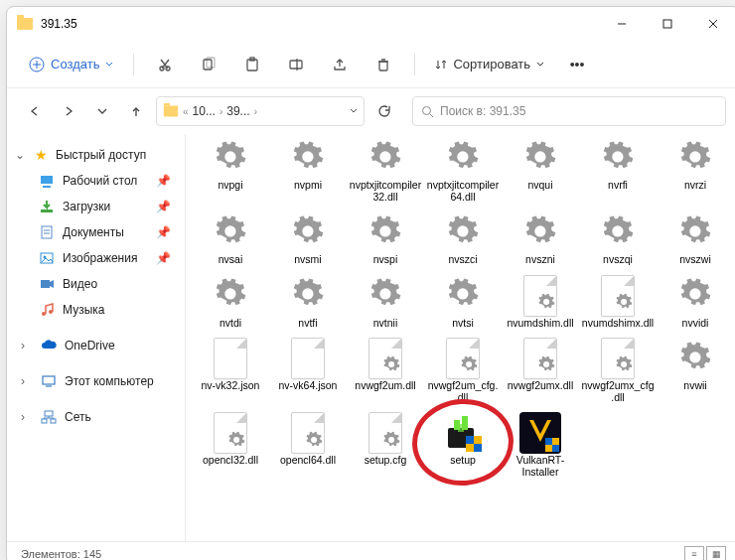 The image size is (735, 560). I want to click on sidebar-item-network: › Сеть, so click(95, 417).